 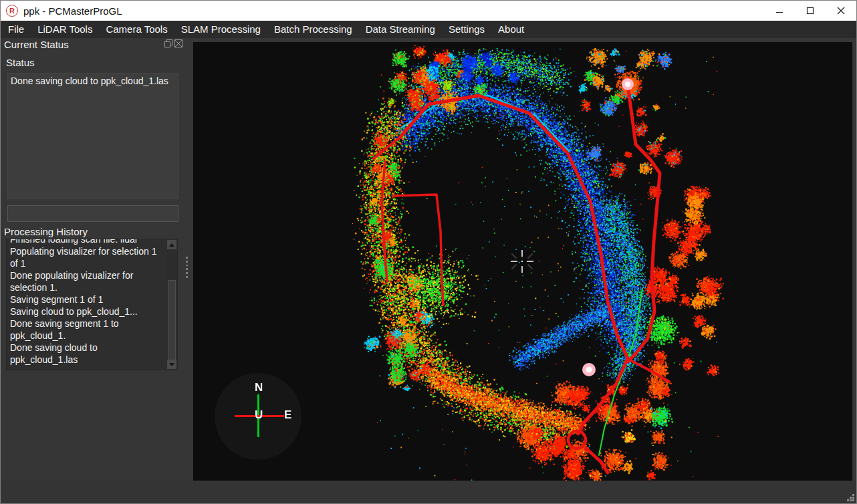 I want to click on menu-item-lidar-tools: LiDAR Tools, so click(x=65, y=29).